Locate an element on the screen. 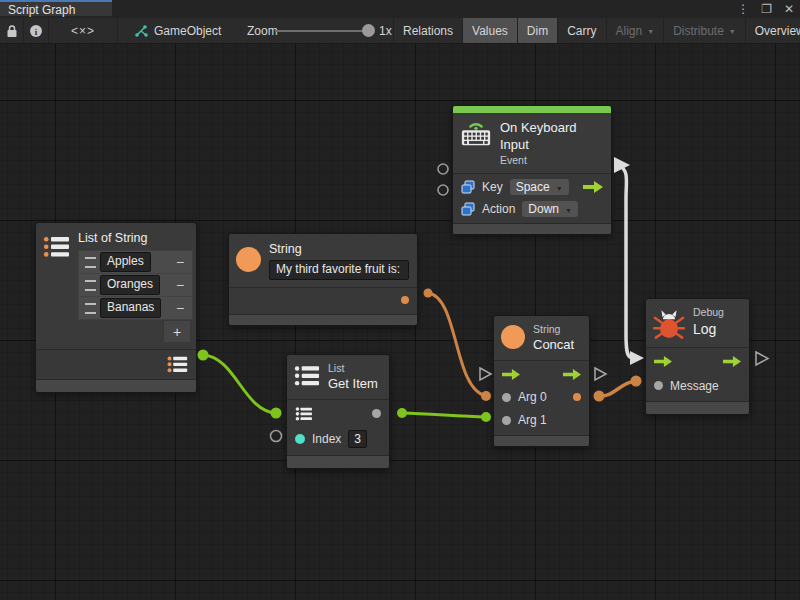  carry-button: Carry is located at coordinates (582, 30).